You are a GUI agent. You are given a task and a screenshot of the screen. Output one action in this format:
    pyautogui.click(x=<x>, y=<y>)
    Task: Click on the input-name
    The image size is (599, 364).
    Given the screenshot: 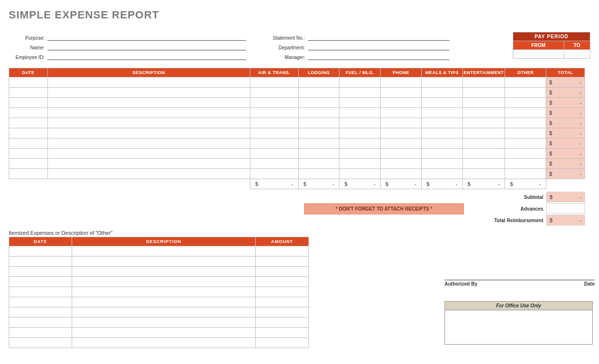 What is the action you would take?
    pyautogui.click(x=147, y=47)
    